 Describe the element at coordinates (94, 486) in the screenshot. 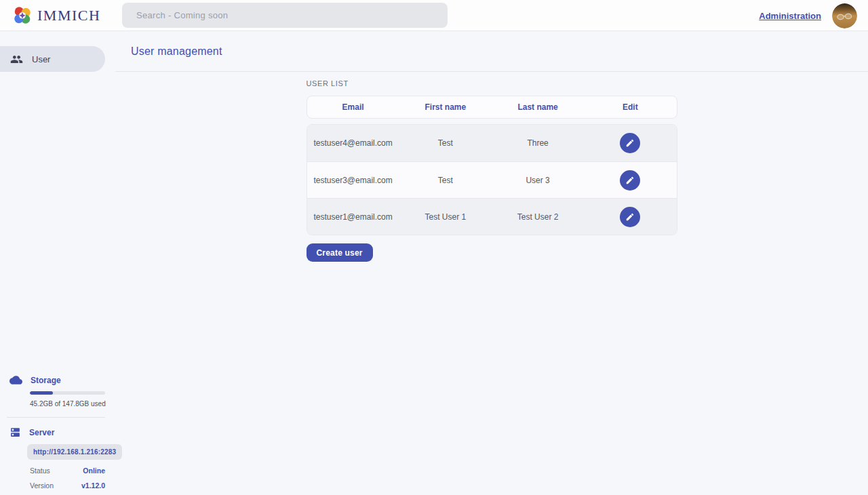

I see `version-value: v1.12.0` at that location.